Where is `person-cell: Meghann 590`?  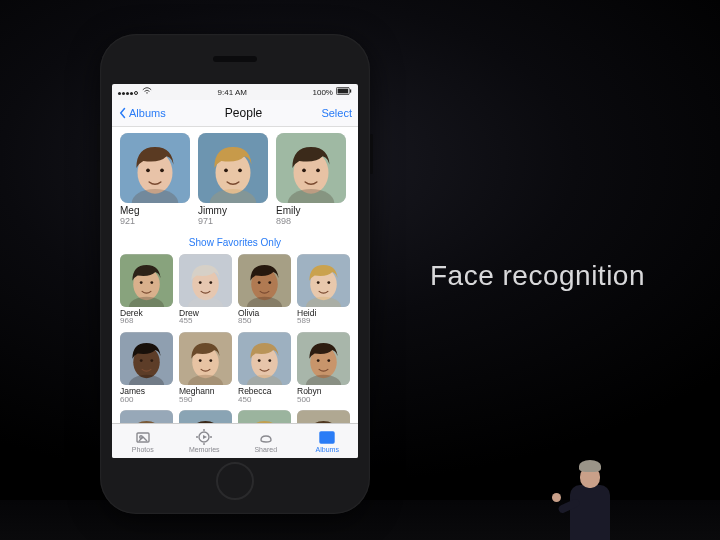
person-cell: Meghann 590 is located at coordinates (206, 368).